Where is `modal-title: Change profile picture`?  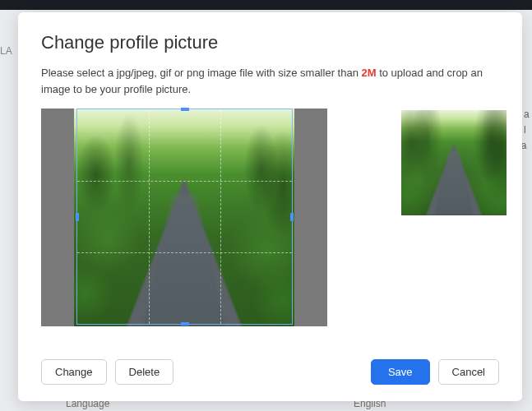
modal-title: Change profile picture is located at coordinates (270, 43).